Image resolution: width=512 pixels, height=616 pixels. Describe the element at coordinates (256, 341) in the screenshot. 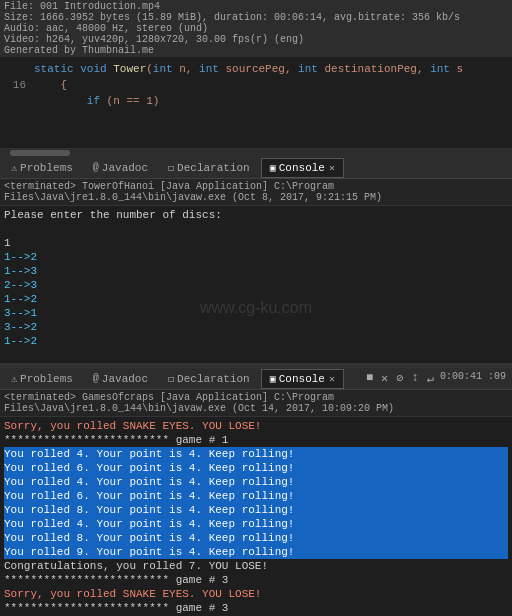

I see `console-line-9: 1-->2` at that location.